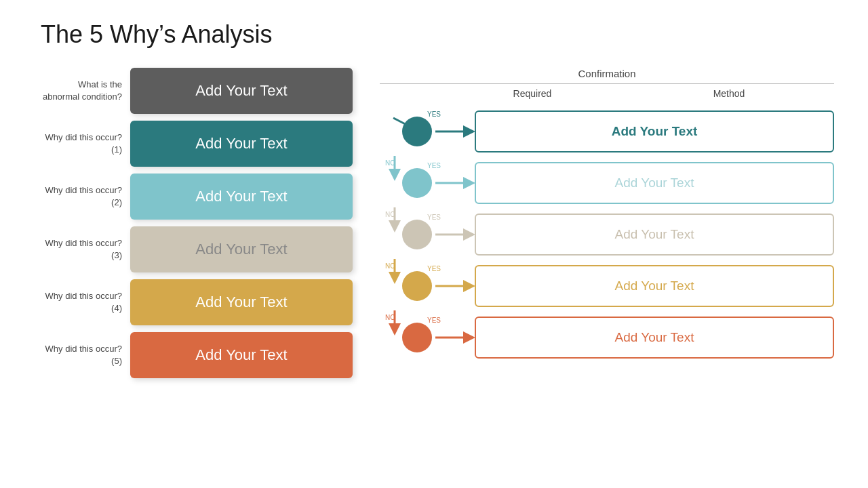 The image size is (868, 488). Describe the element at coordinates (197, 249) in the screenshot. I see `left-row-3: Why did this occur? (3)Add Your Text` at that location.